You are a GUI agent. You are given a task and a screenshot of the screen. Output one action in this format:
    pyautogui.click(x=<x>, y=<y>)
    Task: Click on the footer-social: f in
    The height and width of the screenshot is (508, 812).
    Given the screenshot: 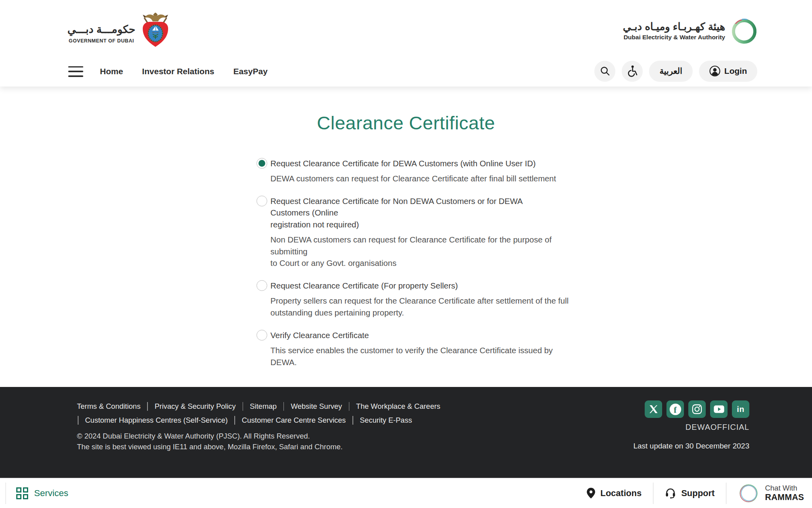 What is the action you would take?
    pyautogui.click(x=691, y=425)
    